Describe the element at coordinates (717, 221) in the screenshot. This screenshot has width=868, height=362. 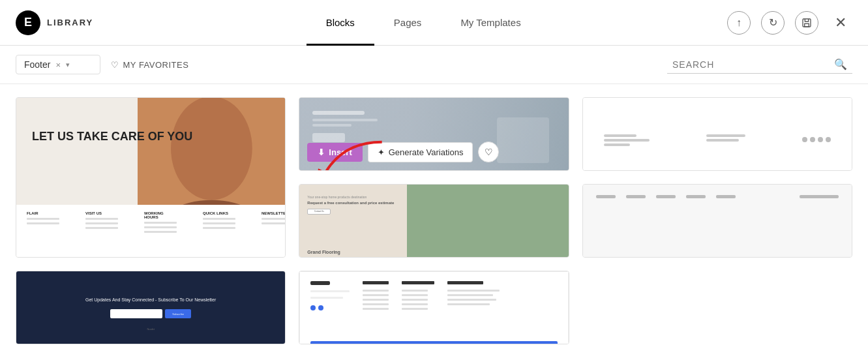
I see `card-3-preview` at that location.